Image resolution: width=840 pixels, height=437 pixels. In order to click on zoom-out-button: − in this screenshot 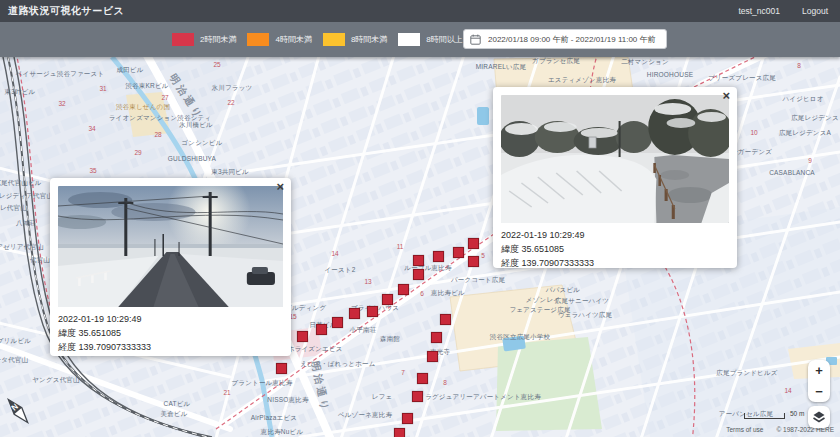, I will do `click(819, 392)`.